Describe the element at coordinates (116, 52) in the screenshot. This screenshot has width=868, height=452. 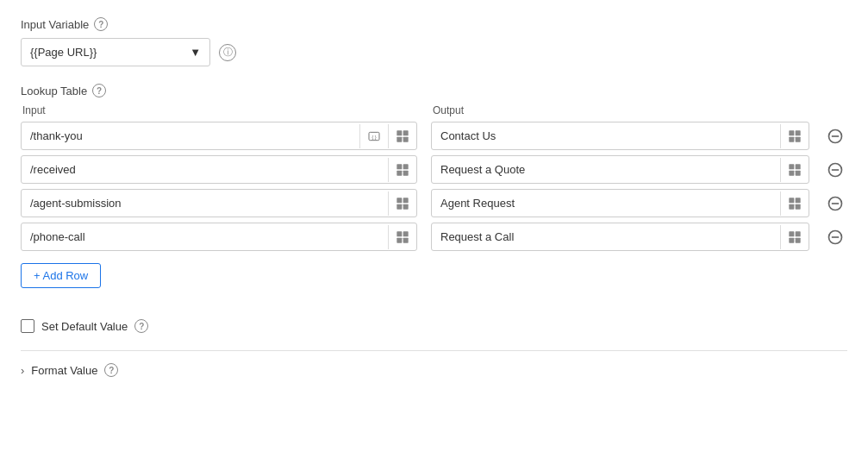
I see `input-variable-dropdown: {{Page URL}} ▼` at that location.